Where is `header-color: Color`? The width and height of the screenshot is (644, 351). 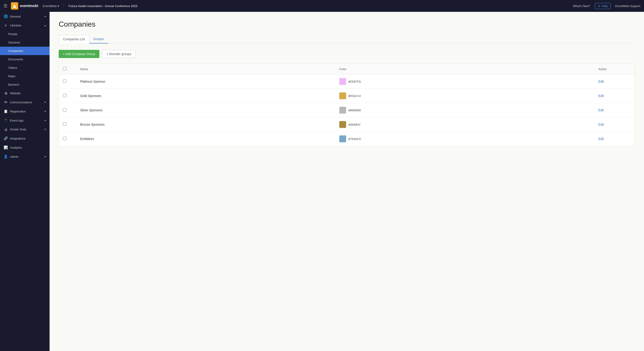
header-color: Color is located at coordinates (465, 69).